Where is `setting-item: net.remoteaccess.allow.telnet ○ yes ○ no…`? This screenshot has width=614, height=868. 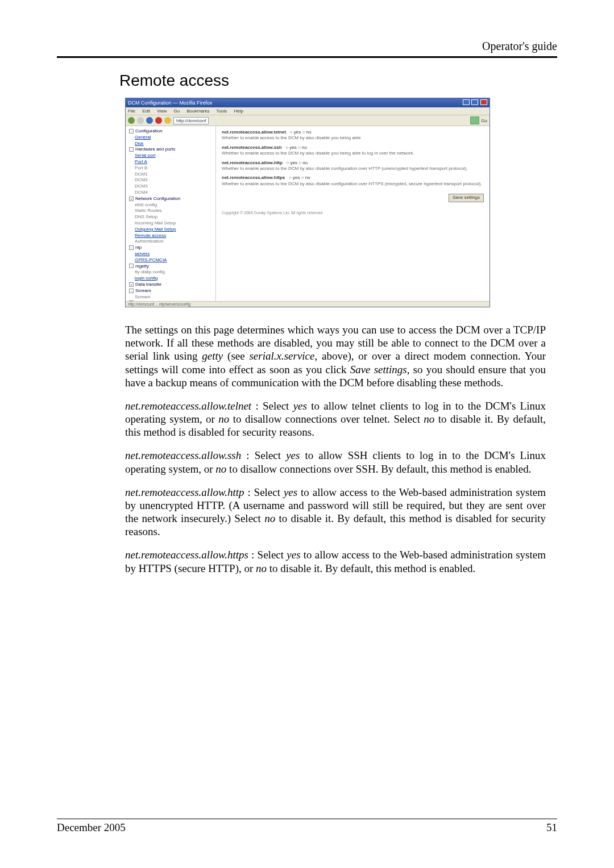
setting-item: net.remoteaccess.allow.telnet ○ yes ○ no… is located at coordinates (352, 135).